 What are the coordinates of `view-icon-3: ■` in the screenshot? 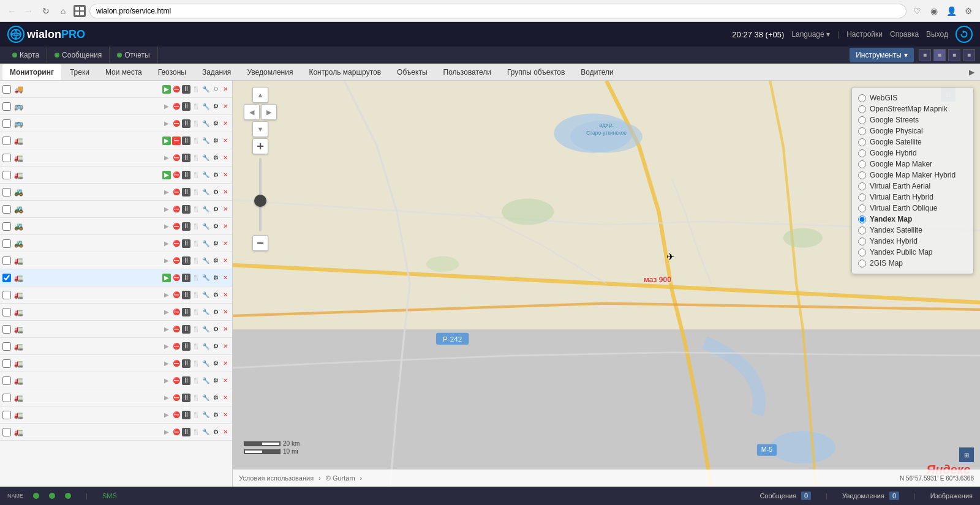 It's located at (954, 55).